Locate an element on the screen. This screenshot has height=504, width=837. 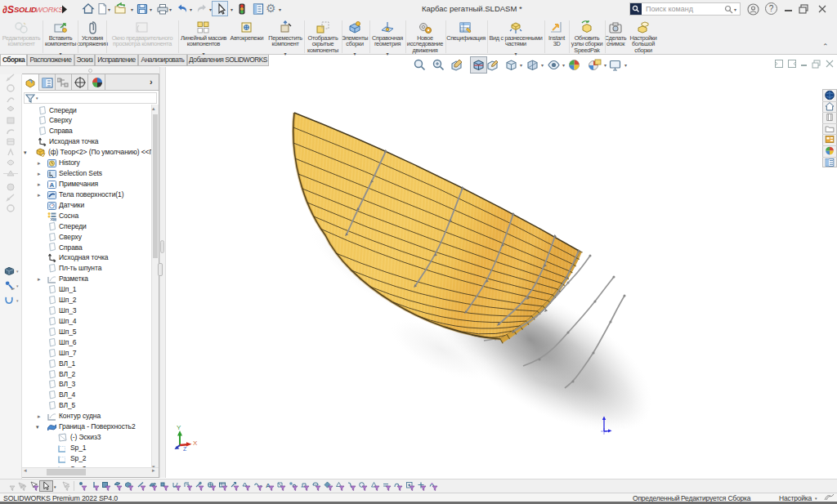
svg-text: Y is located at coordinates (179, 428).